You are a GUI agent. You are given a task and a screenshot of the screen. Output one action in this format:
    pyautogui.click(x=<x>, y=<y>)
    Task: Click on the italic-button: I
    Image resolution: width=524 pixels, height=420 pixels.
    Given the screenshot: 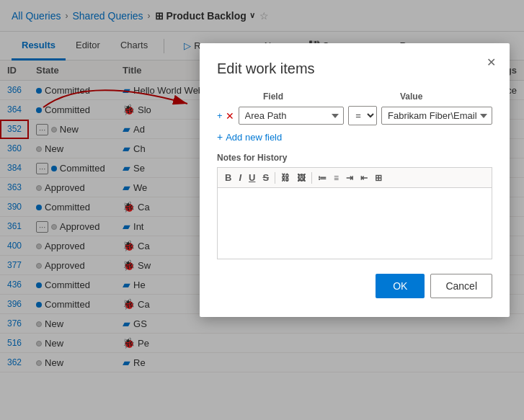 What is the action you would take?
    pyautogui.click(x=240, y=177)
    